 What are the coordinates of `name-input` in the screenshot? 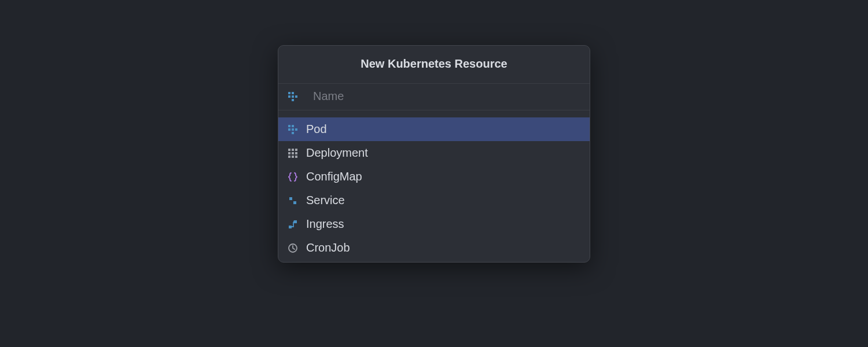 It's located at (447, 96).